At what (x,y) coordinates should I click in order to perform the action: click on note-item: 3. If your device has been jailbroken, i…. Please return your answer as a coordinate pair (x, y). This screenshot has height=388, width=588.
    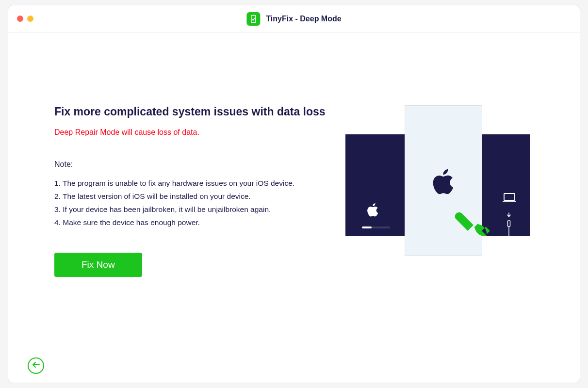
    Looking at the image, I should click on (190, 210).